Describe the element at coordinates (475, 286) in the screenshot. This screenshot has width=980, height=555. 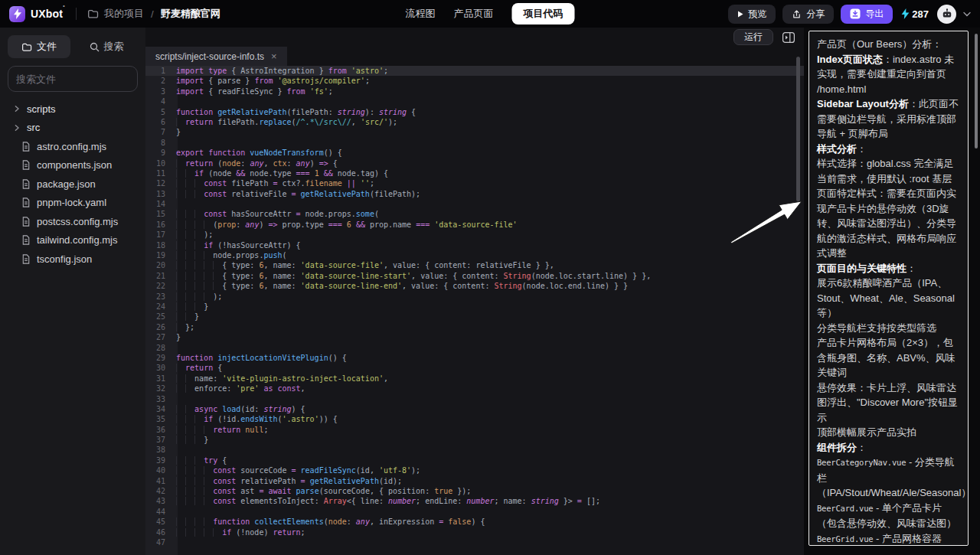
I see `code-line: 22 { type: 6, name: 'data-source-line-en…` at that location.